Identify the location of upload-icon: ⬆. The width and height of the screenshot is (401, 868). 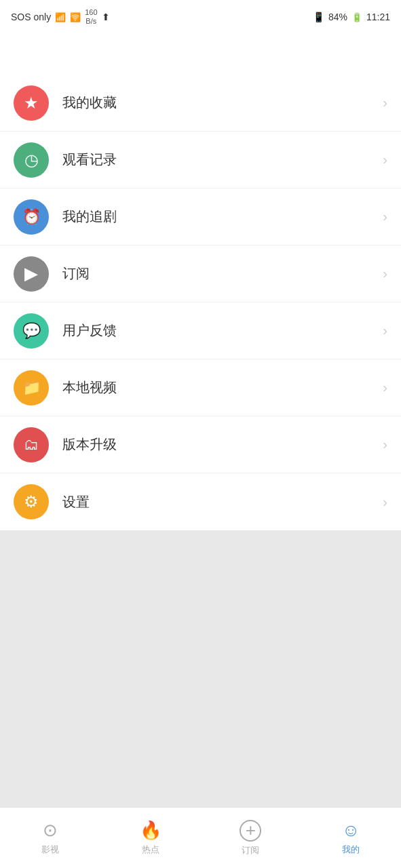
(106, 17).